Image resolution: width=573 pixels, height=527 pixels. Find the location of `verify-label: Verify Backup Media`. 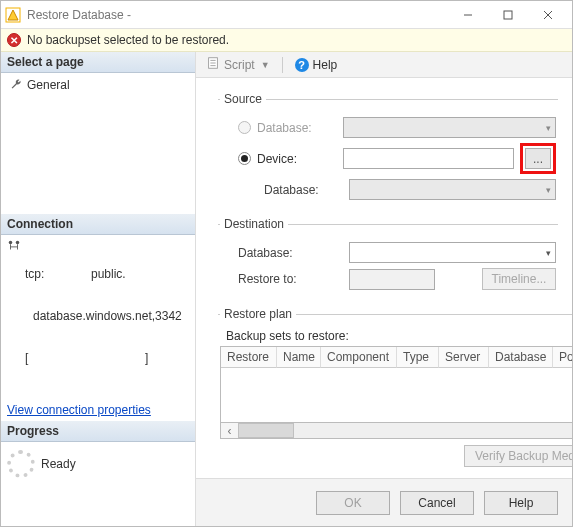

verify-label: Verify Backup Media is located at coordinates (524, 456).